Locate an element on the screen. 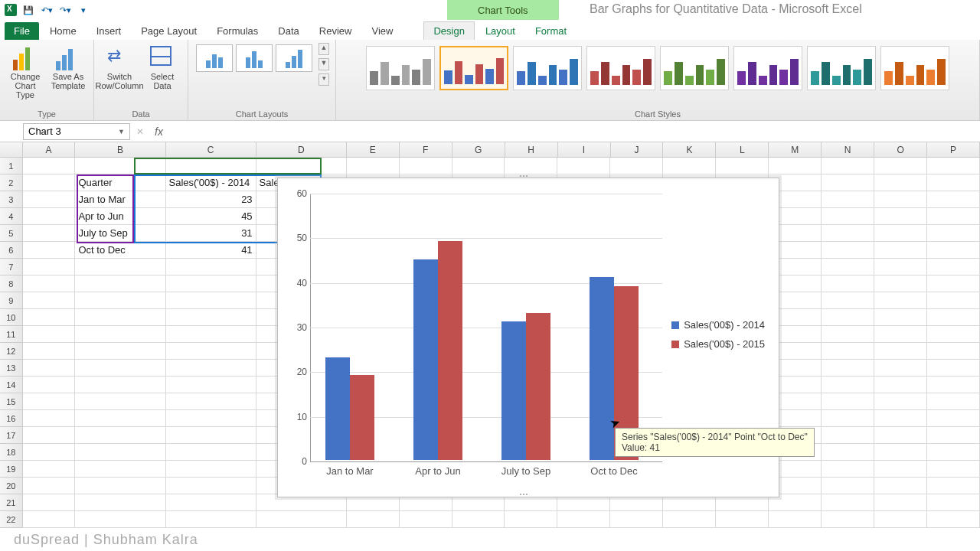  cell-O14 is located at coordinates (900, 385).